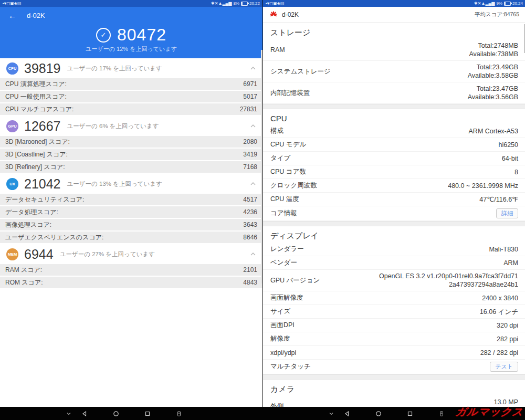  I want to click on section-header-gpu: GPU 12667 ユーザーの 6% を上回っています, so click(131, 126).